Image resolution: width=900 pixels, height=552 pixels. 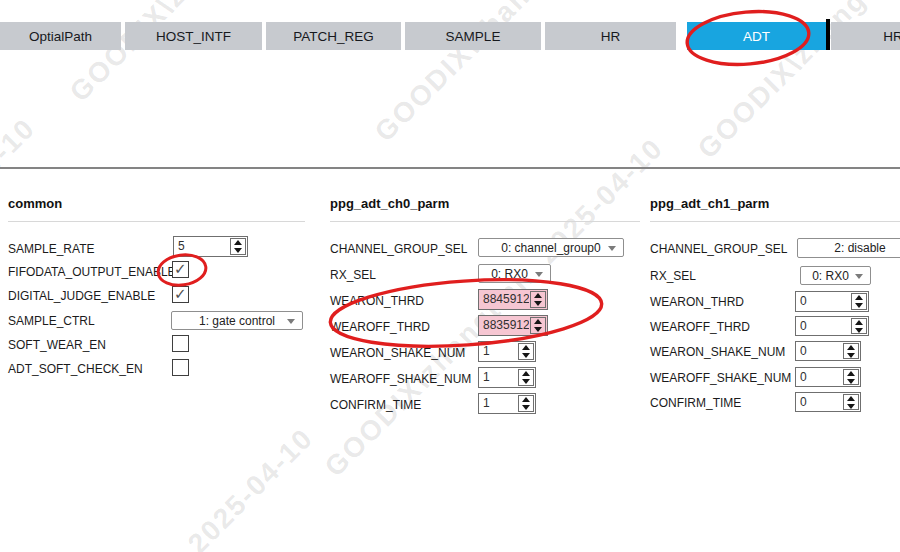 What do you see at coordinates (513, 326) in the screenshot?
I see `ch0-wearoff-thrd-spinbox: 8835912` at bounding box center [513, 326].